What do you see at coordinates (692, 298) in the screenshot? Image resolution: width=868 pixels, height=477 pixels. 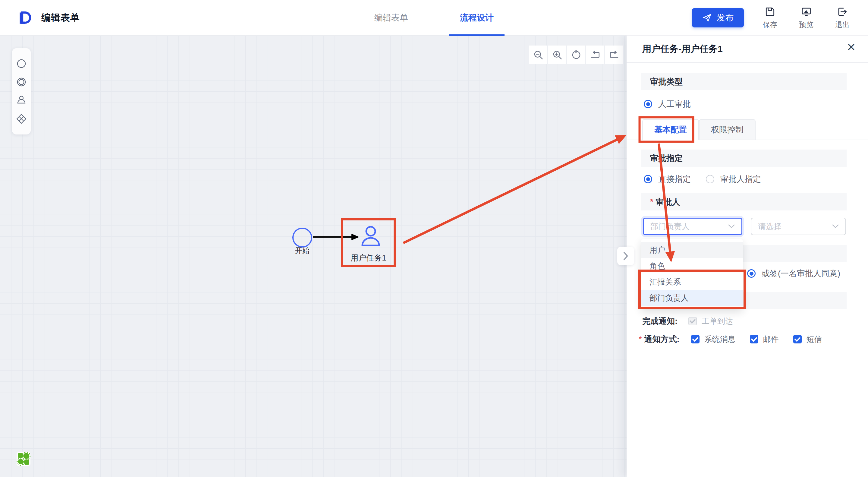 I see `dropdown-option-dept-manager: 部门负责人` at bounding box center [692, 298].